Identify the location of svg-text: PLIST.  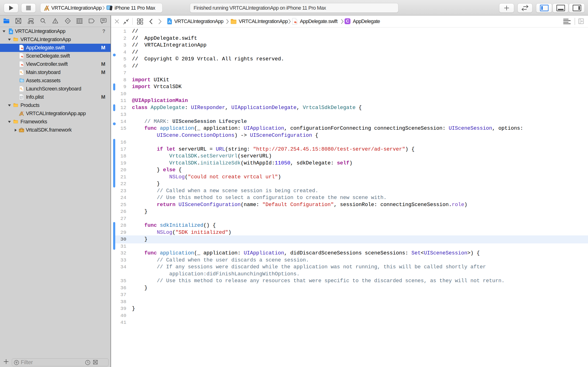
(21, 99).